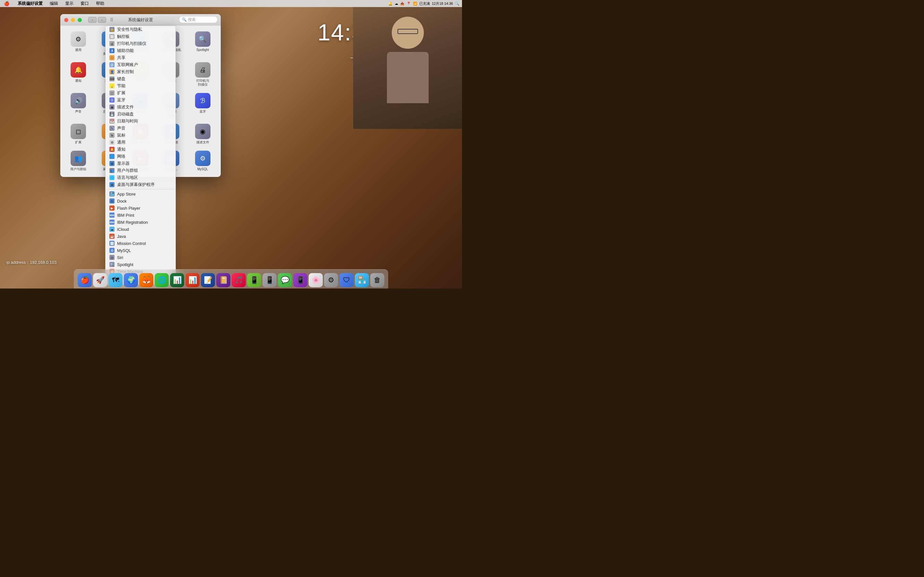 The height and width of the screenshot is (577, 924). Describe the element at coordinates (141, 171) in the screenshot. I see `dropdown-item-users: 👥 用户与群组` at that location.